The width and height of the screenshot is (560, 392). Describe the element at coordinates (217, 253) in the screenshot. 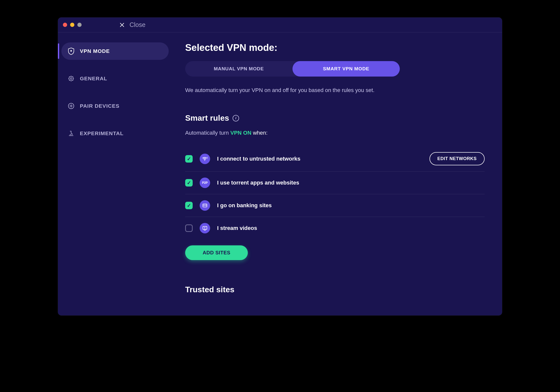

I see `add-sites-button: ADD SITES` at that location.